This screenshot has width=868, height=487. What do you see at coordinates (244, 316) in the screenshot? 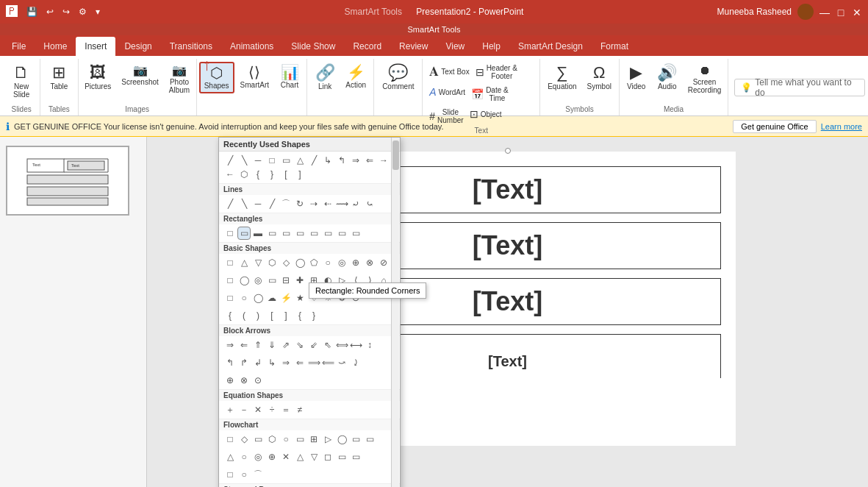
I see `shape-item: (` at bounding box center [244, 316].